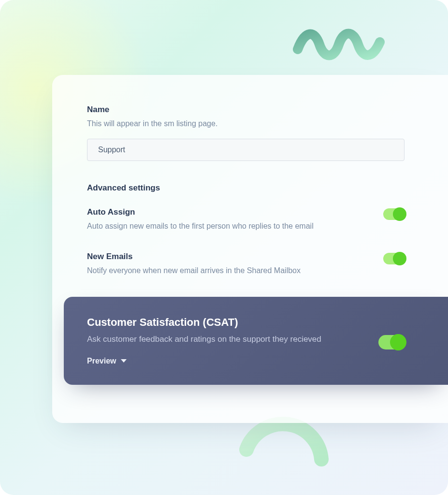 The width and height of the screenshot is (448, 495). I want to click on auto-assign-desc: Auto assign new emails to the first pers…, so click(200, 226).